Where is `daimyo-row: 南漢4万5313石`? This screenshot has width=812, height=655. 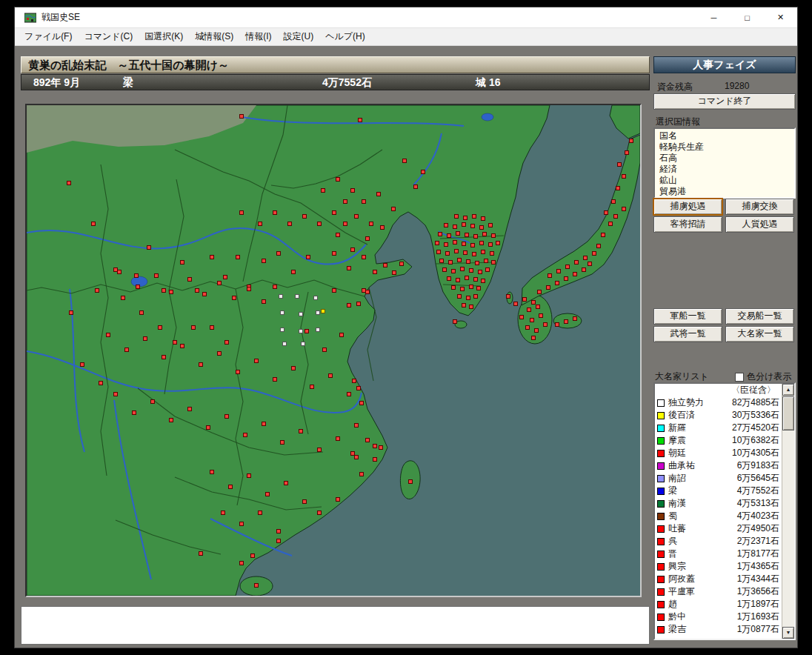
daimyo-row: 南漢4万5313石 is located at coordinates (719, 504).